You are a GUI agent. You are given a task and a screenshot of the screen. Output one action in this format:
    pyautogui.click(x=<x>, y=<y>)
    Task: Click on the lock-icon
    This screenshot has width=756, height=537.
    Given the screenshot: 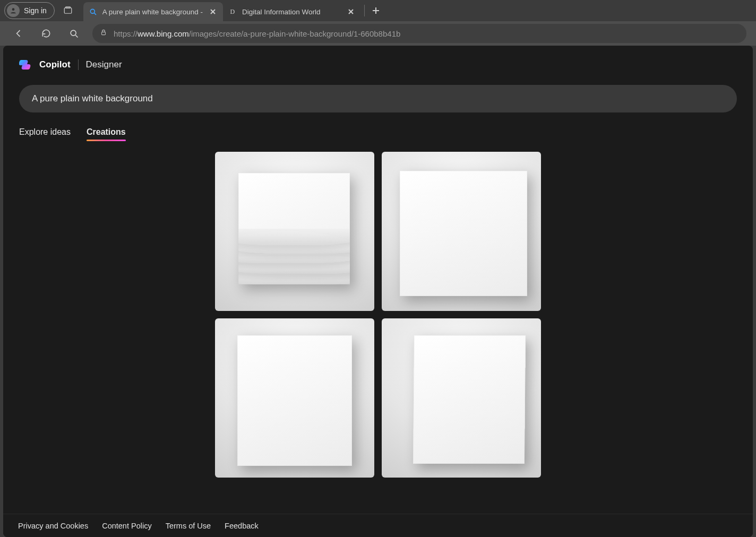 What is the action you would take?
    pyautogui.click(x=104, y=33)
    